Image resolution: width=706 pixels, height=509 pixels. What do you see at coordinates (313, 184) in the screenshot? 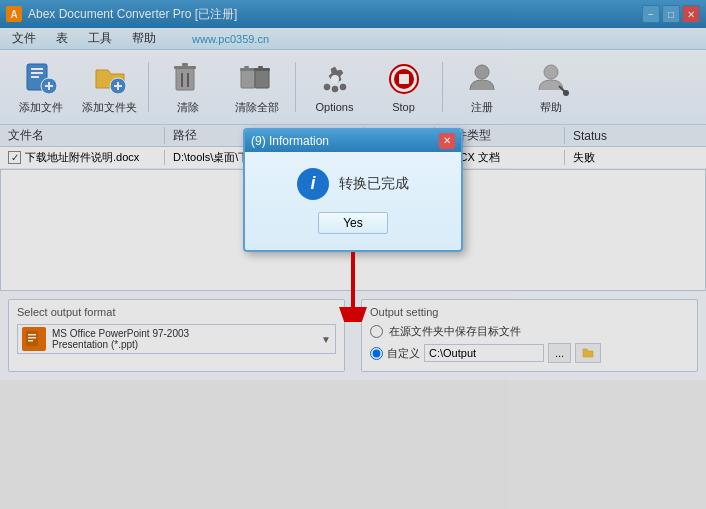
I see `info-icon: i` at bounding box center [313, 184].